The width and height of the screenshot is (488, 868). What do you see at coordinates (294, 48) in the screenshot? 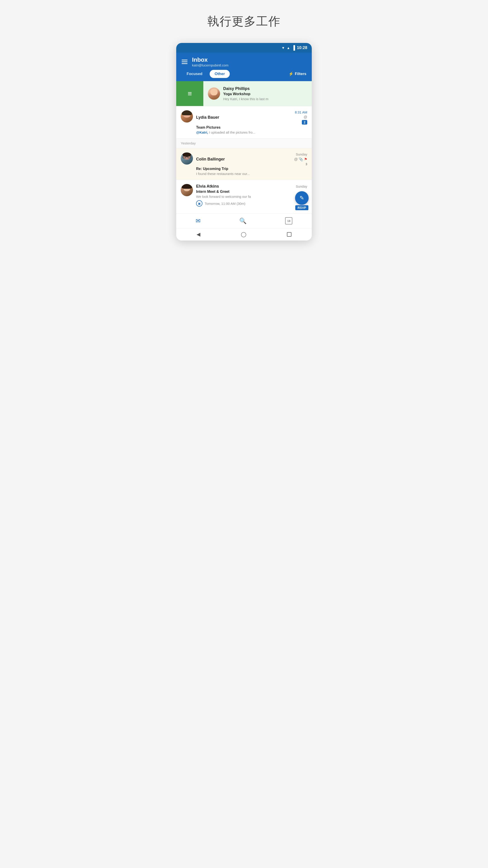
I see `status-icons: ▼ ▲ ▐ 10:28` at bounding box center [294, 48].